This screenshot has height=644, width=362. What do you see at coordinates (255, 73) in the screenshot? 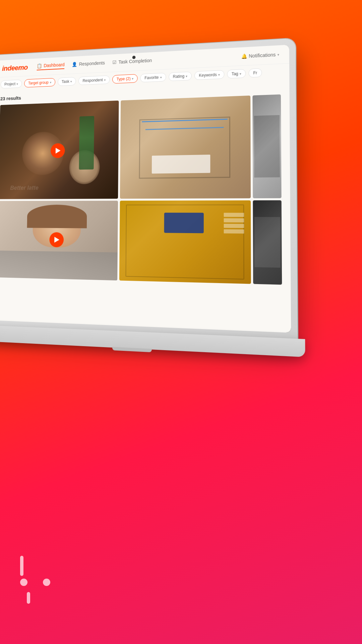
I see `filter-fr: Fr` at bounding box center [255, 73].